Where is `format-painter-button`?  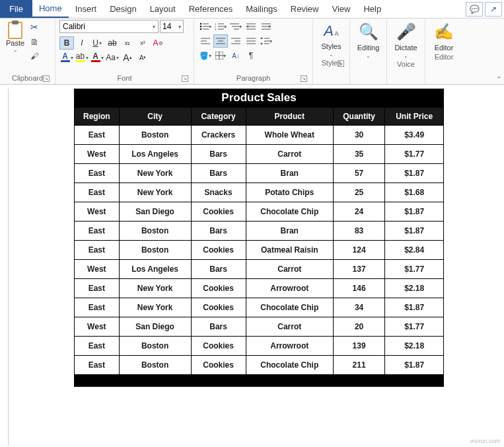 format-painter-button is located at coordinates (34, 56).